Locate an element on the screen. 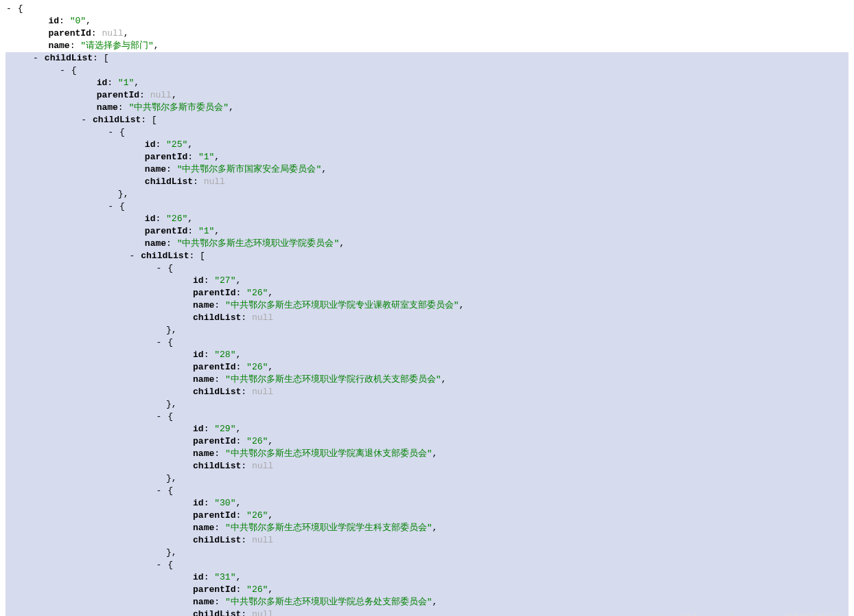 This screenshot has width=854, height=616. key-name: name is located at coordinates (59, 45).